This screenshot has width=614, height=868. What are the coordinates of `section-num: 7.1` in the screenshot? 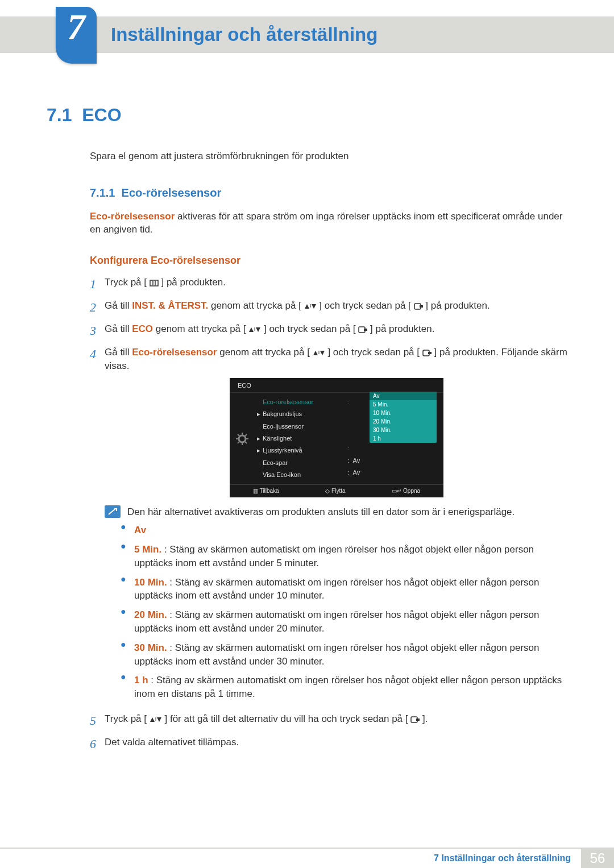 It's located at (59, 115).